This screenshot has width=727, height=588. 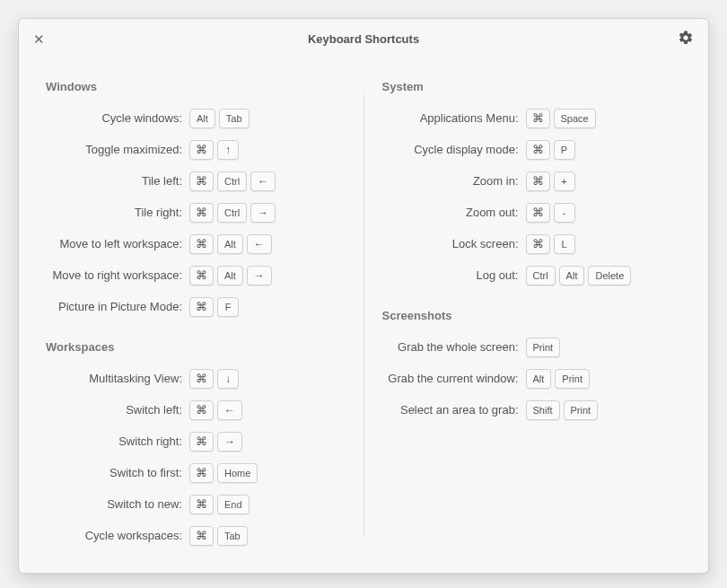 I want to click on key: P, so click(x=565, y=150).